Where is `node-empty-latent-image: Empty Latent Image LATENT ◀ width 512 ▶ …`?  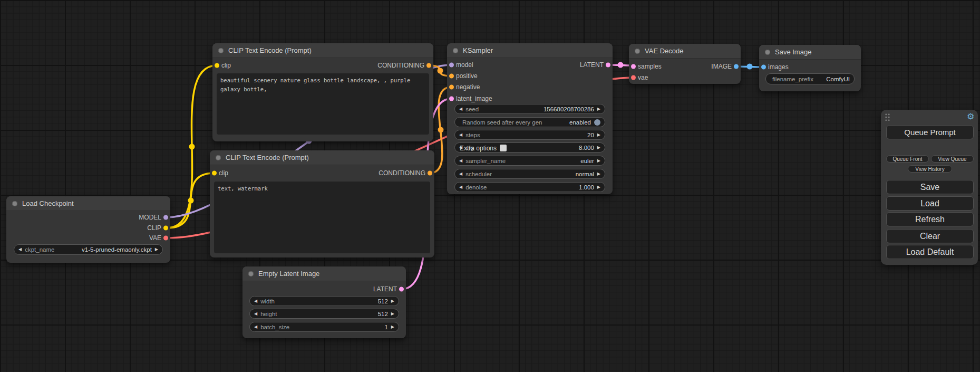
node-empty-latent-image: Empty Latent Image LATENT ◀ width 512 ▶ … is located at coordinates (324, 302).